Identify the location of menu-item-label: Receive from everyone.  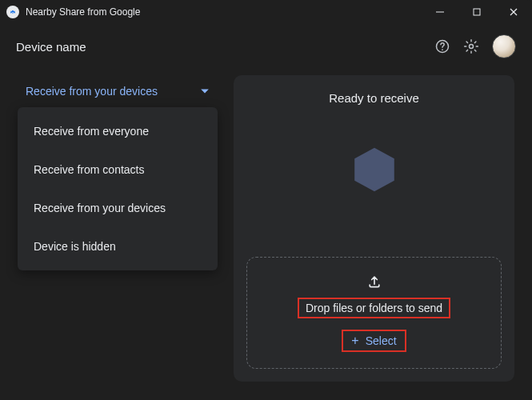
(91, 131).